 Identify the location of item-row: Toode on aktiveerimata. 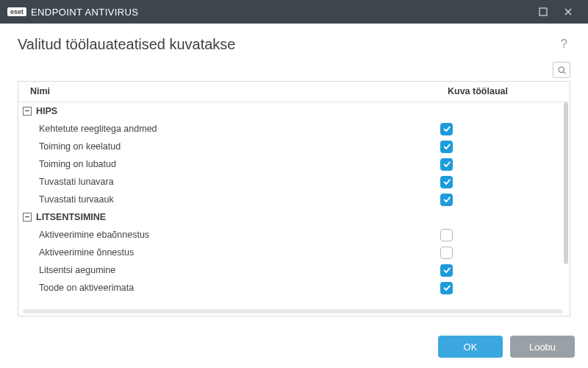
(290, 288).